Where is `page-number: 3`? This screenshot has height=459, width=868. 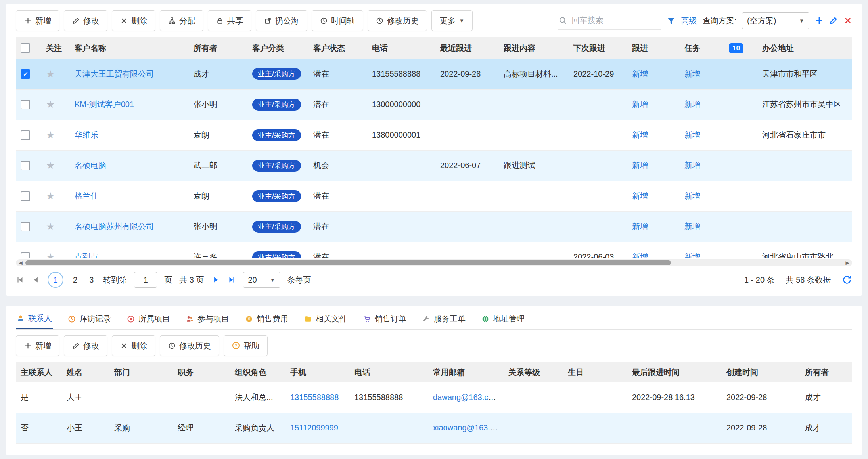
page-number: 3 is located at coordinates (91, 280).